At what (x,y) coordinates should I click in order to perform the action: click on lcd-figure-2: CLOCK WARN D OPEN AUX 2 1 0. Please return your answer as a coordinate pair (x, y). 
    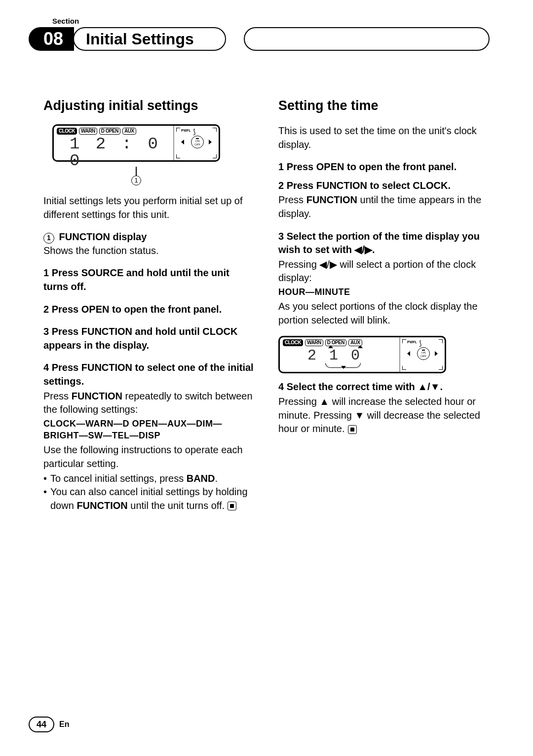
    Looking at the image, I should click on (384, 355).